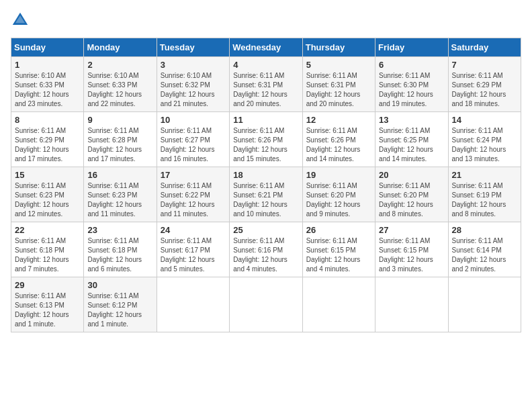 This screenshot has width=532, height=411. I want to click on header-wednesday: Wednesday, so click(266, 48).